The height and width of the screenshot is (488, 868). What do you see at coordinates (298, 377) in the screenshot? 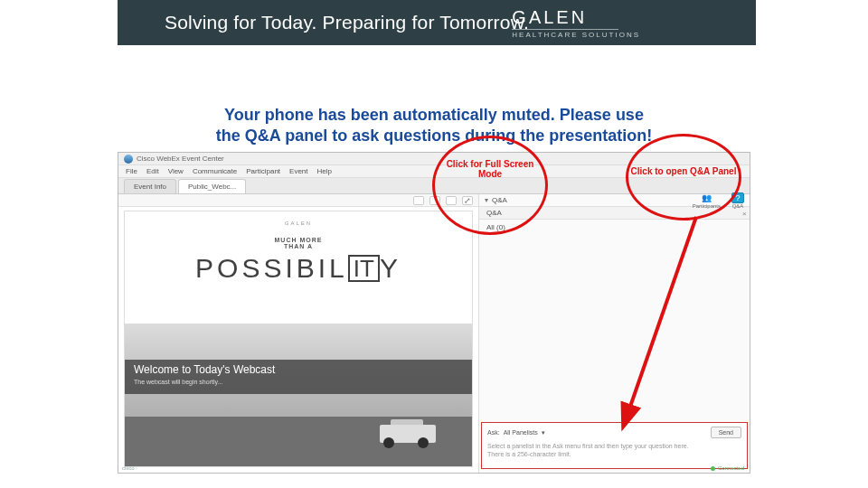
I see `welcome-band: Welcome to Today's Webcast The webcast w…` at bounding box center [298, 377].